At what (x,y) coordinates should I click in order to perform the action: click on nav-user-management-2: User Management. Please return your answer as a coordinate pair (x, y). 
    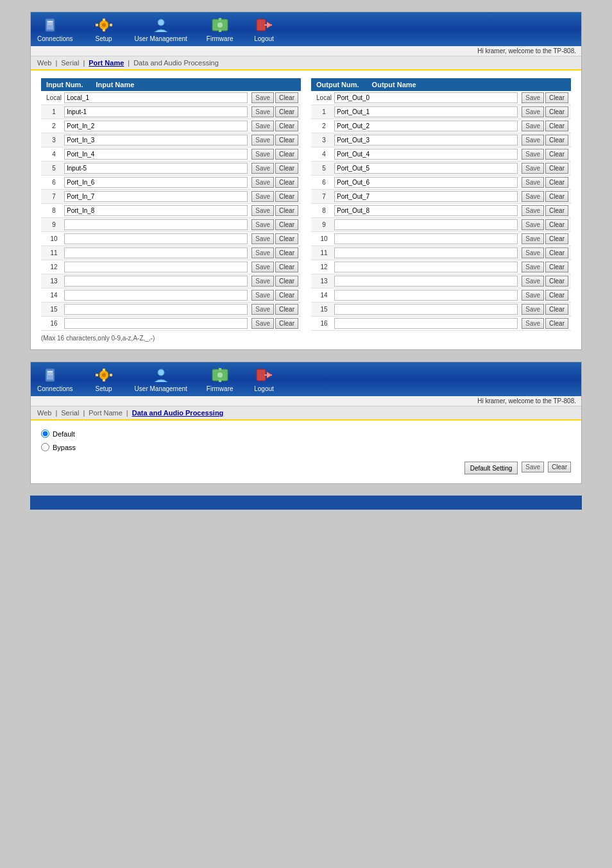
    Looking at the image, I should click on (161, 380).